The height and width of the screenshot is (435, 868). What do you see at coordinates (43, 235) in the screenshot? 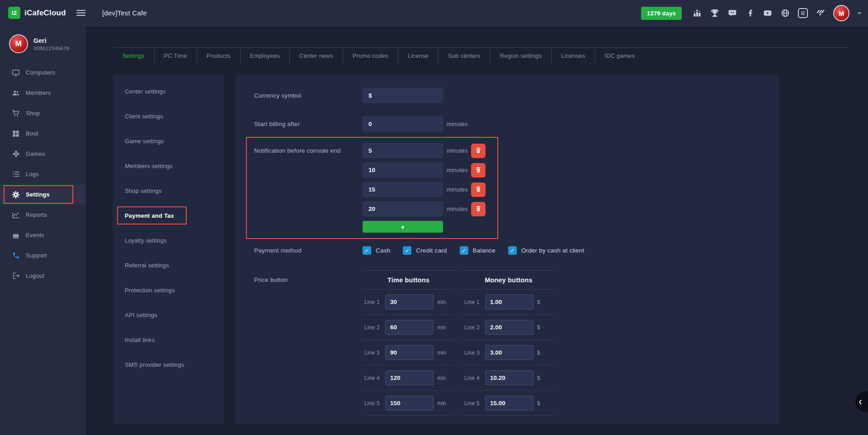
I see `sidebar-item-events: Events` at bounding box center [43, 235].